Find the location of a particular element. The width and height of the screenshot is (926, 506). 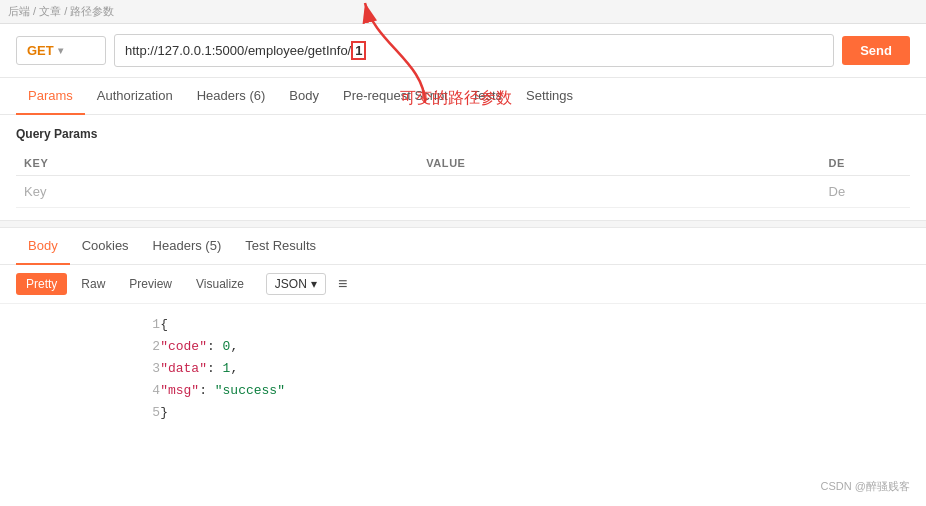

param-key-cell: Key is located at coordinates (217, 192).